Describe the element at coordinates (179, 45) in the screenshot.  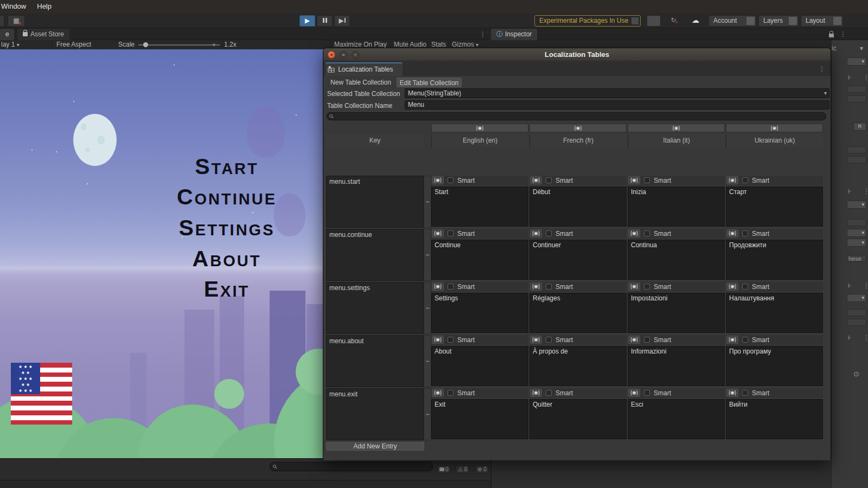
I see `scale-slider` at that location.